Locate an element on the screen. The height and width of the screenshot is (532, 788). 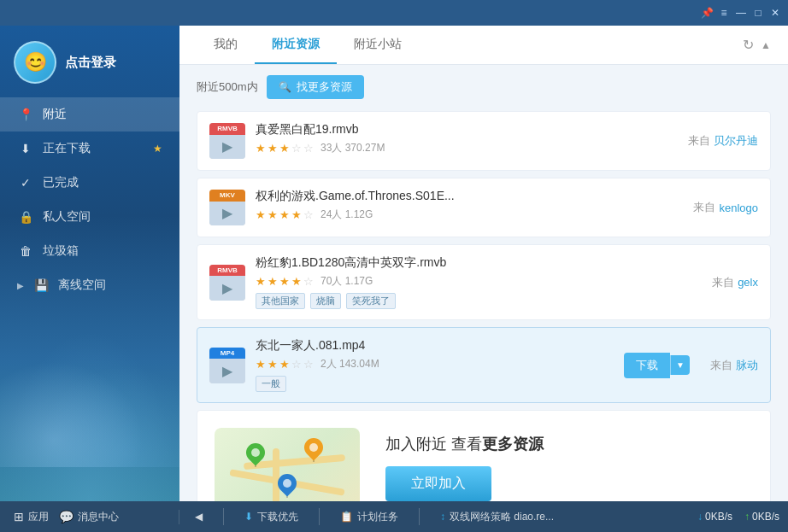
star-4-5: ☆ is located at coordinates (309, 364).